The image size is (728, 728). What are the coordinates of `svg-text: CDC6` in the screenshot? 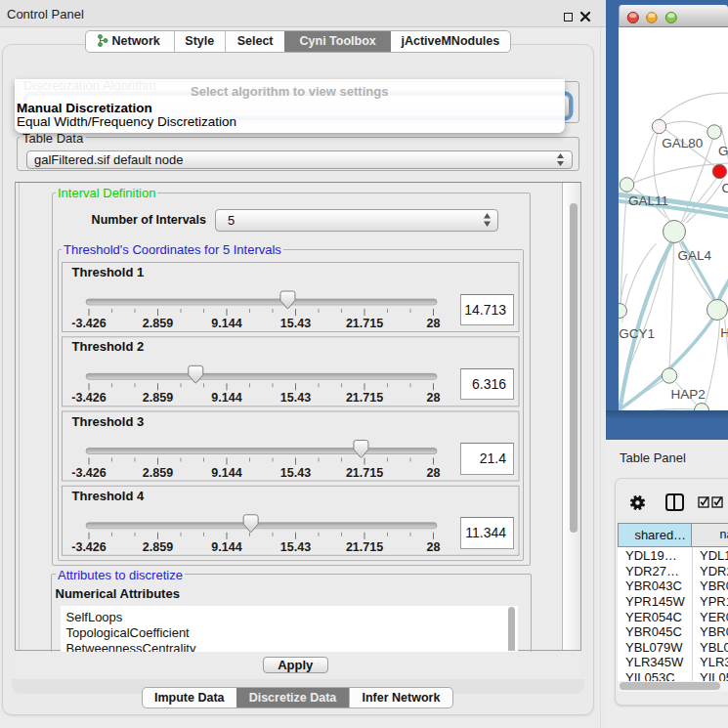 It's located at (725, 188).